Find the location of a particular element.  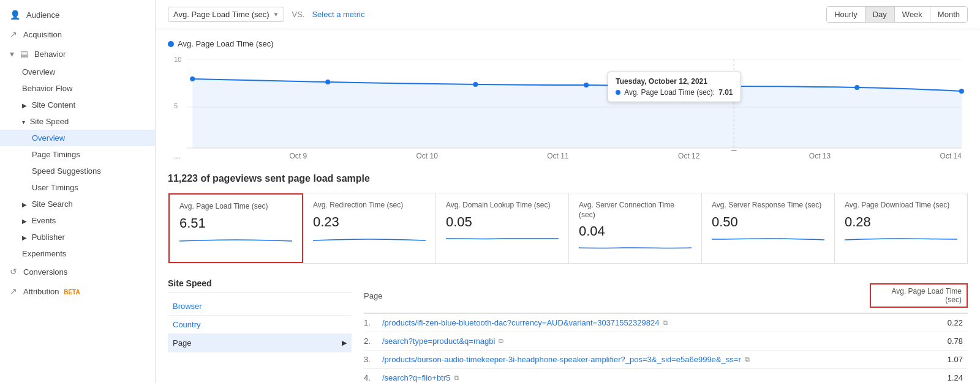

vs-text: VS. is located at coordinates (298, 15).